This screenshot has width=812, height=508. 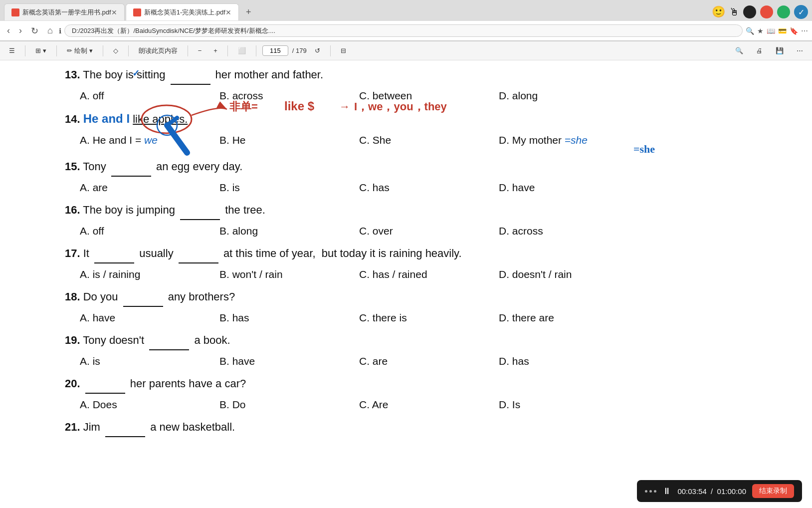 I want to click on q15-optC: C. has, so click(x=429, y=188).